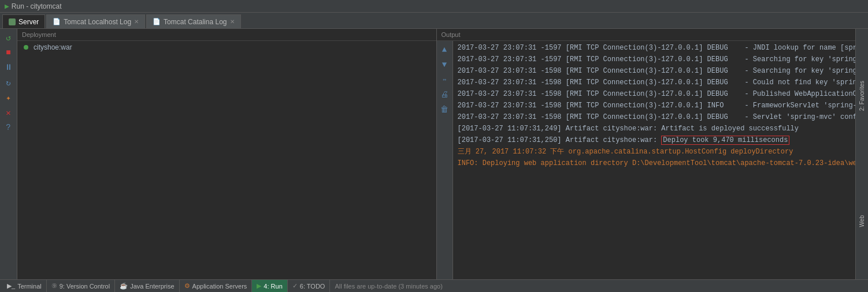 The height and width of the screenshot is (292, 868). I want to click on scroll-down-button: ▼, so click(444, 65).